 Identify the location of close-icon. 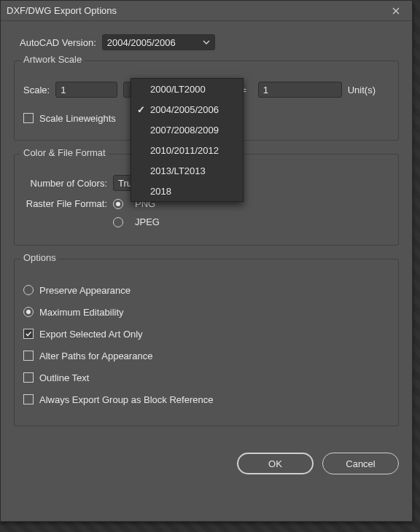
(396, 11).